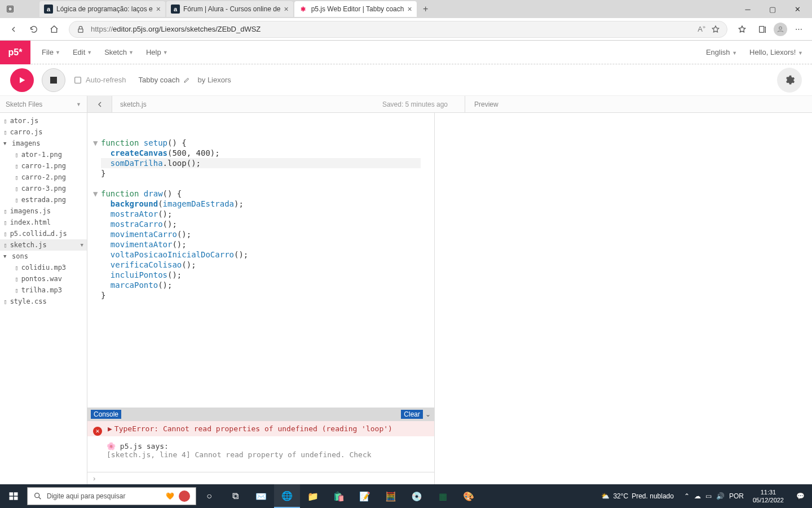 The width and height of the screenshot is (812, 508). Describe the element at coordinates (313, 496) in the screenshot. I see `explorer-icon: 📁` at that location.